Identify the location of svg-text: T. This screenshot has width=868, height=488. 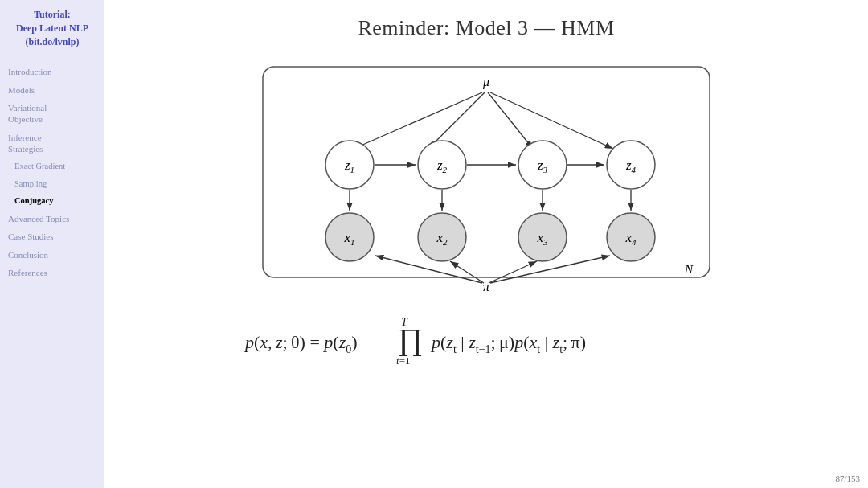
(405, 322).